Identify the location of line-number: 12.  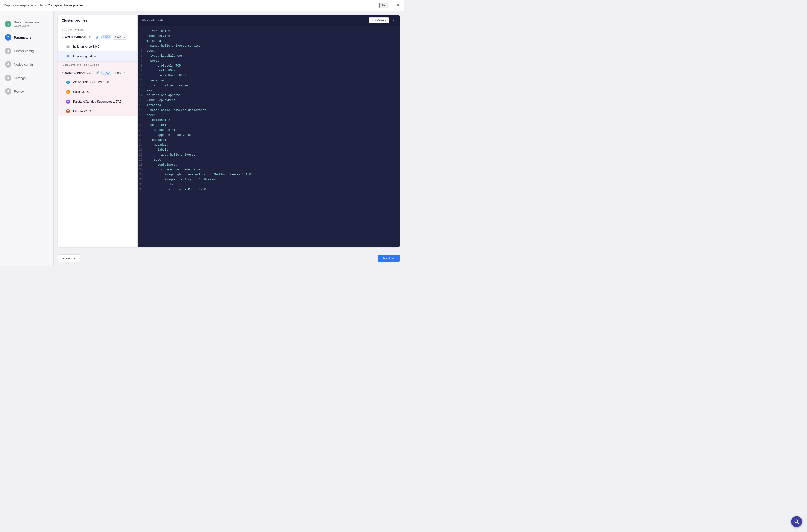
(142, 86).